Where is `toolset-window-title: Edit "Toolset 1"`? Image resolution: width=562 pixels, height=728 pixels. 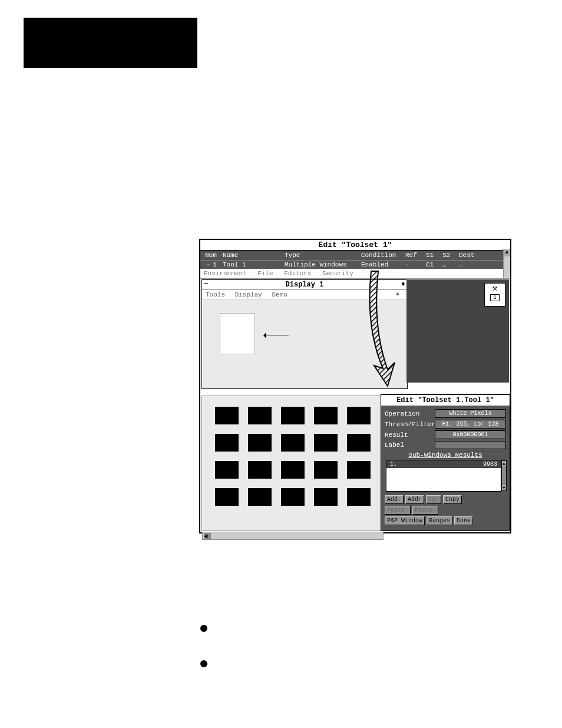
toolset-window-title: Edit "Toolset 1" is located at coordinates (355, 245).